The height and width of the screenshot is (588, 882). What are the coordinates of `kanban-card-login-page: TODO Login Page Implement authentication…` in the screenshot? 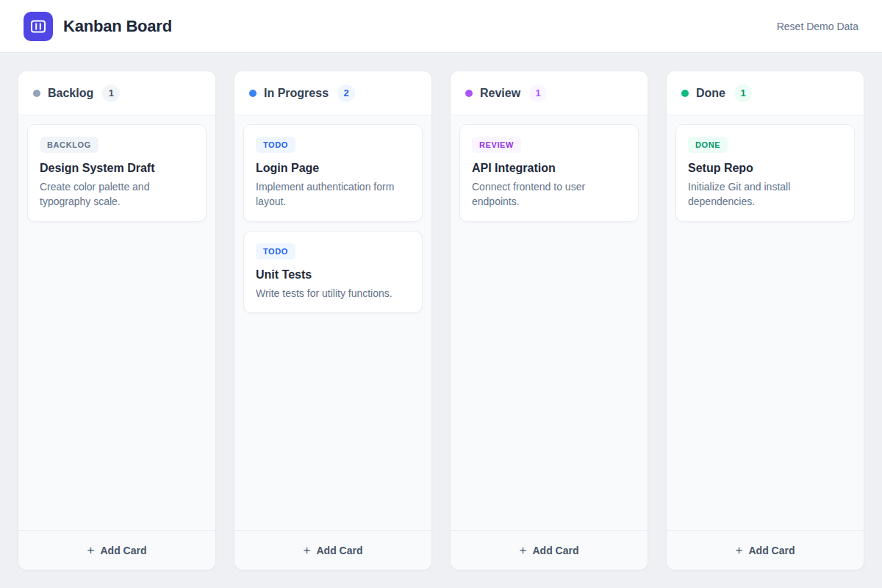 It's located at (333, 173).